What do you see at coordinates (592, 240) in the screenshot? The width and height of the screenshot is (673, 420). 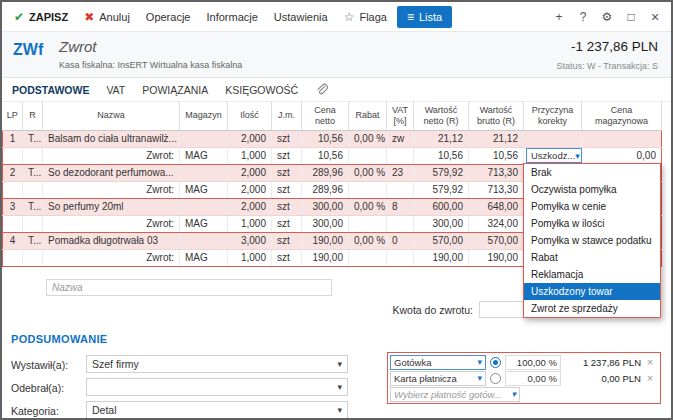 I see `przyczyna-dropdown: Brak Oczywista pomyłka Pomyłka w cenie P…` at bounding box center [592, 240].